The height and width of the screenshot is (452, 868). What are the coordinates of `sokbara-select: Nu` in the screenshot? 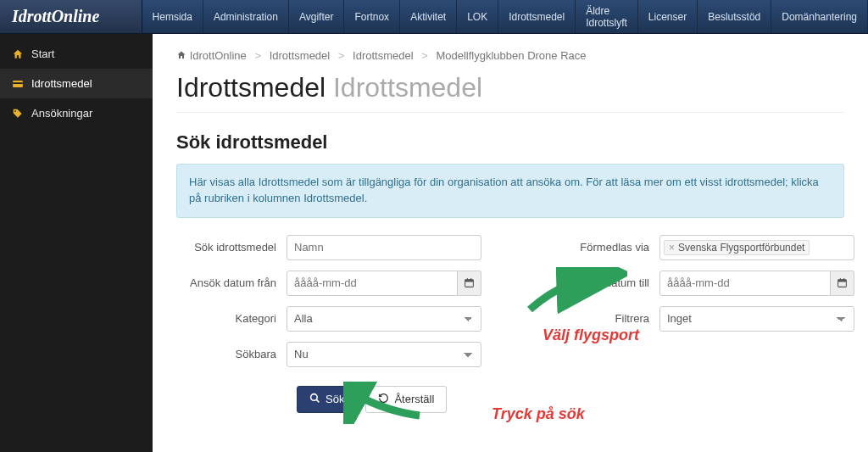 It's located at (384, 354).